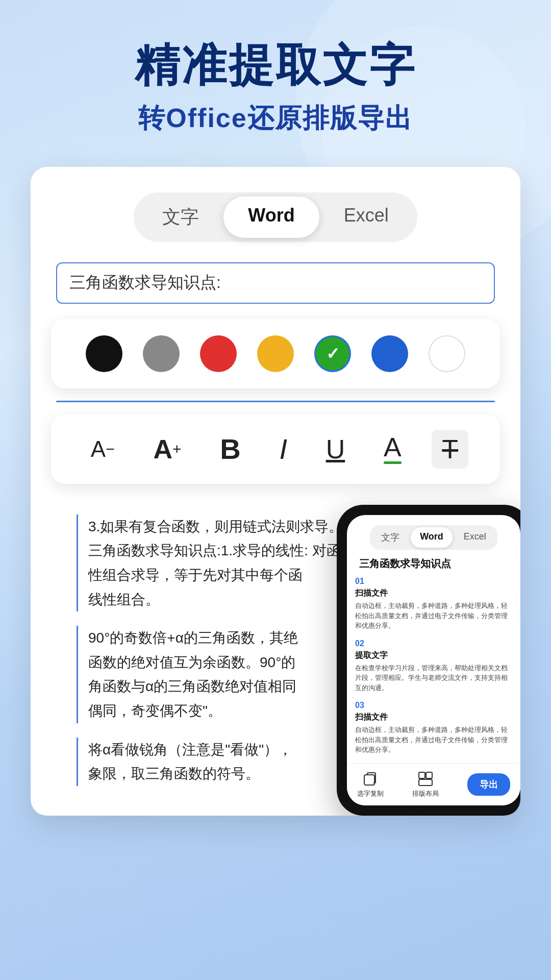  I want to click on color-black, so click(104, 354).